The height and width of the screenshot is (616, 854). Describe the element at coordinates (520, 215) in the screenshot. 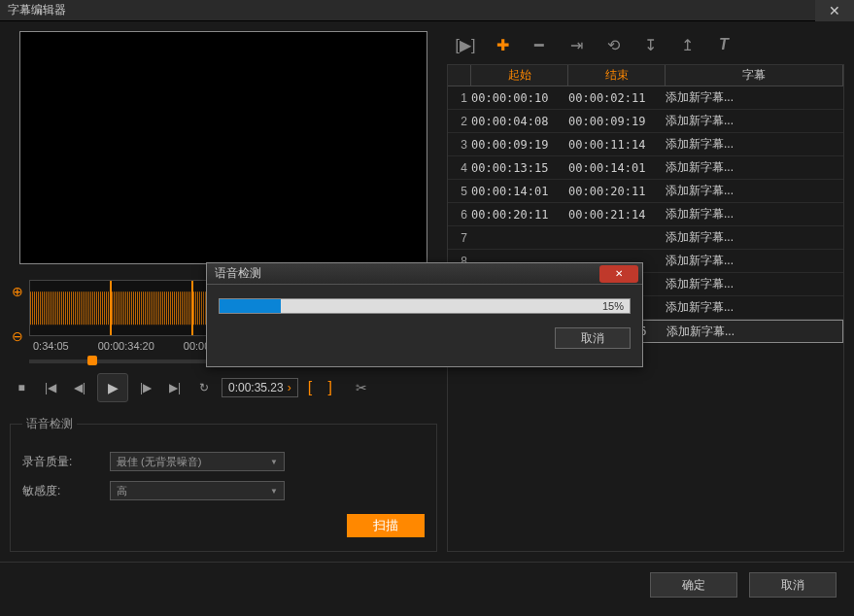

I see `row-start: 00:00:20:11` at that location.